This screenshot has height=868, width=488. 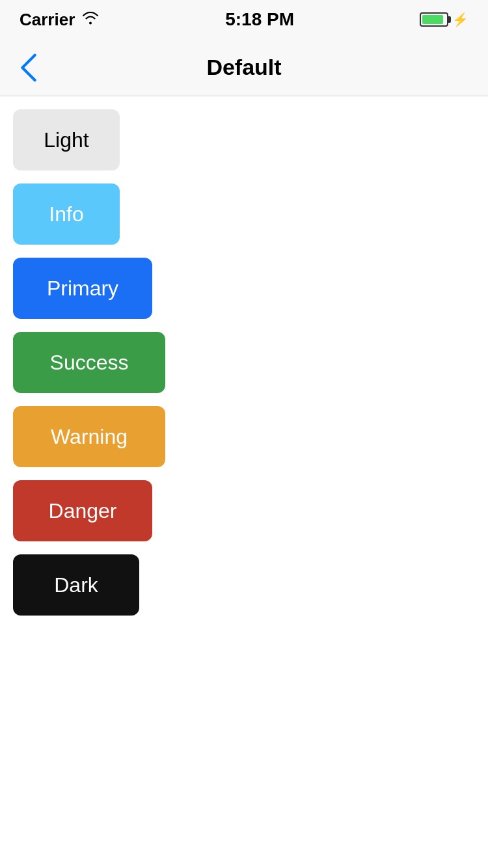 What do you see at coordinates (89, 437) in the screenshot?
I see `warning-button: Warning` at bounding box center [89, 437].